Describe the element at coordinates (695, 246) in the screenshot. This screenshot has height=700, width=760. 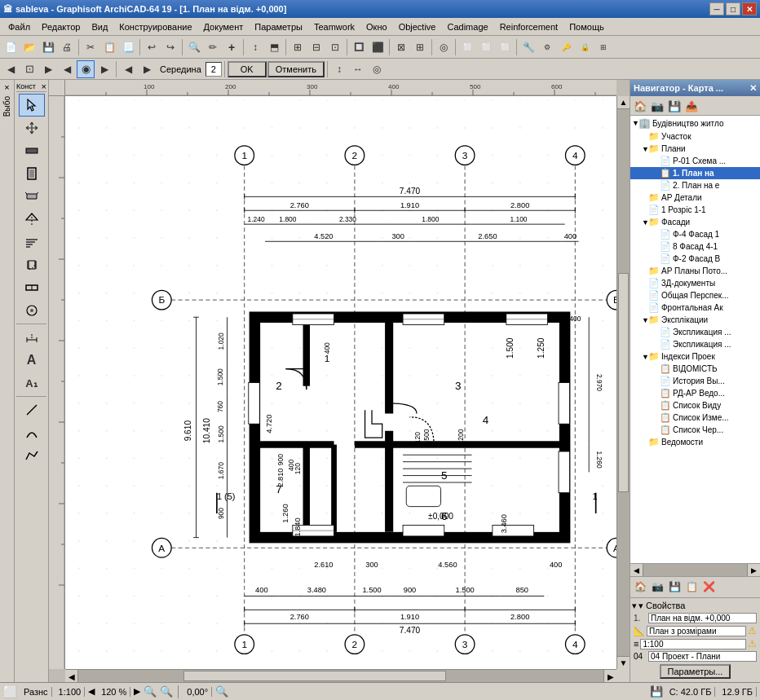
I see `tree-item-8f: 📄 8 Фасад 4-1` at that location.